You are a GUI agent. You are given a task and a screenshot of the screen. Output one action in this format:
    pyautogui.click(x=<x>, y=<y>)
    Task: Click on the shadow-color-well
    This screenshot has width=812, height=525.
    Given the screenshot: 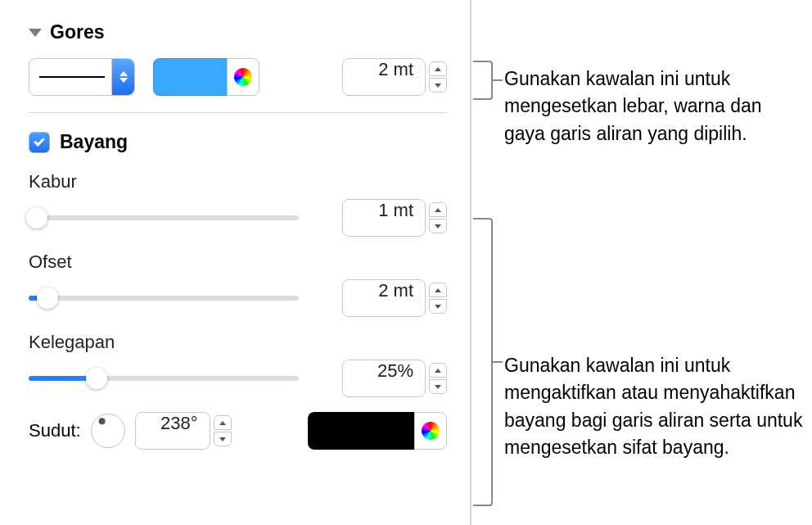 What is the action you would take?
    pyautogui.click(x=377, y=431)
    